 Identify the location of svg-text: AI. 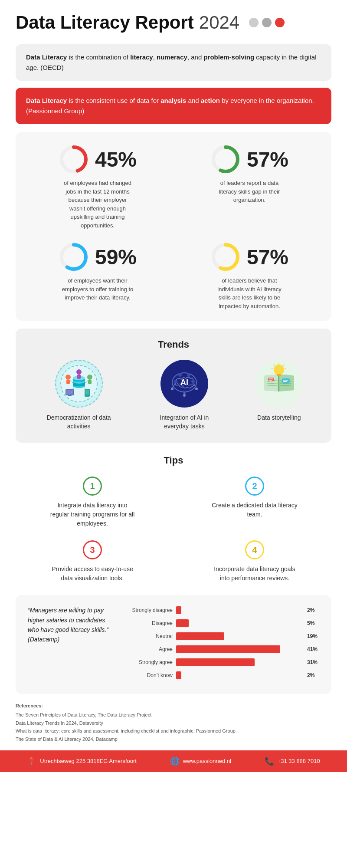
(184, 382).